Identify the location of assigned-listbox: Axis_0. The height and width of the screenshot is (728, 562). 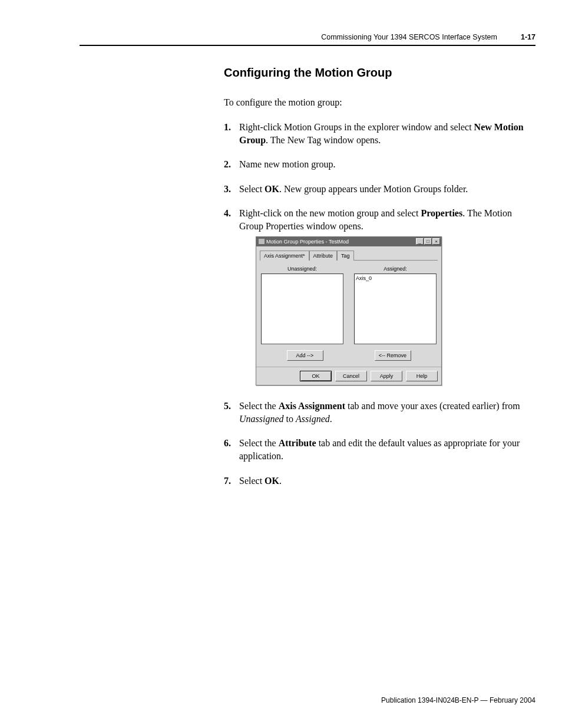
(395, 309).